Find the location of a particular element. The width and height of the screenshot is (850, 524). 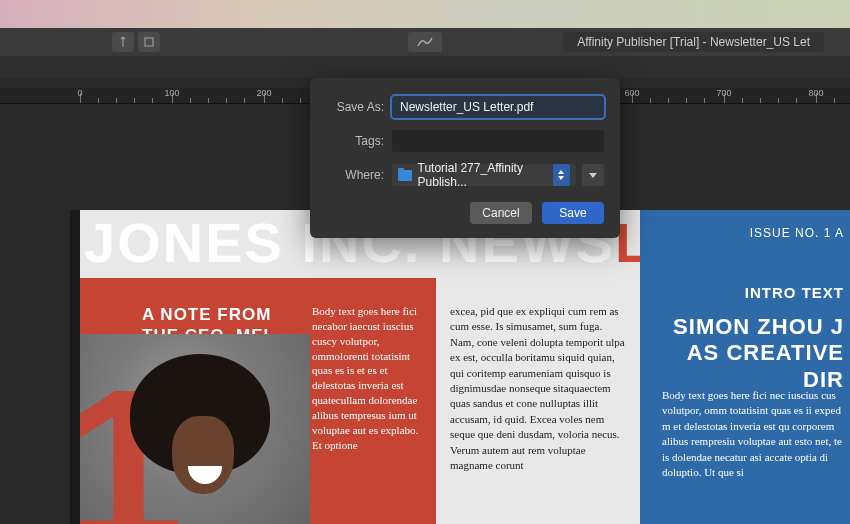

issue-number: ISSUE NO. 1 A is located at coordinates (797, 233).